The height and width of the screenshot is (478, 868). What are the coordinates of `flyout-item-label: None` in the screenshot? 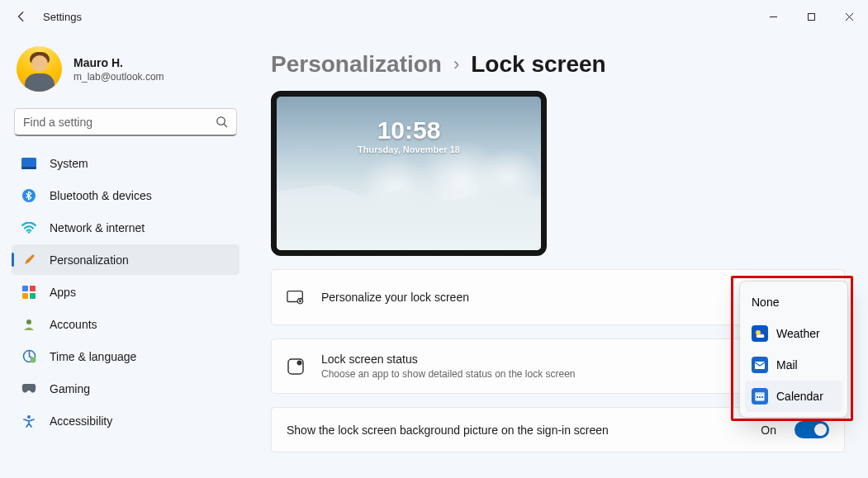 It's located at (765, 302).